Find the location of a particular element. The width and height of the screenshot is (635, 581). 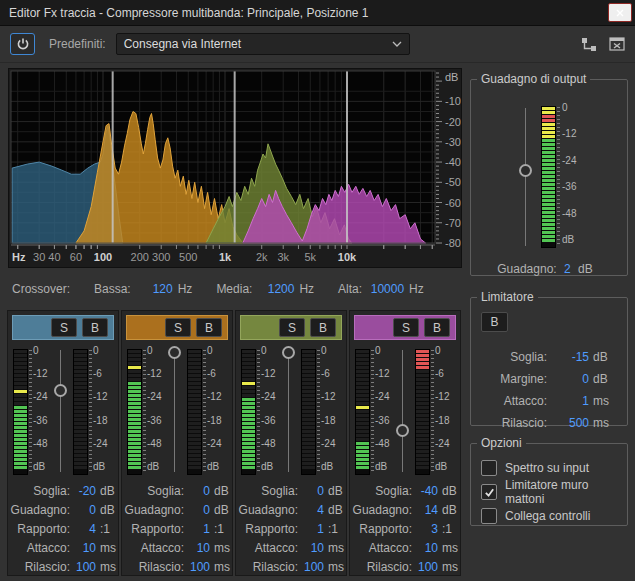

param-unit: dB is located at coordinates (220, 510).